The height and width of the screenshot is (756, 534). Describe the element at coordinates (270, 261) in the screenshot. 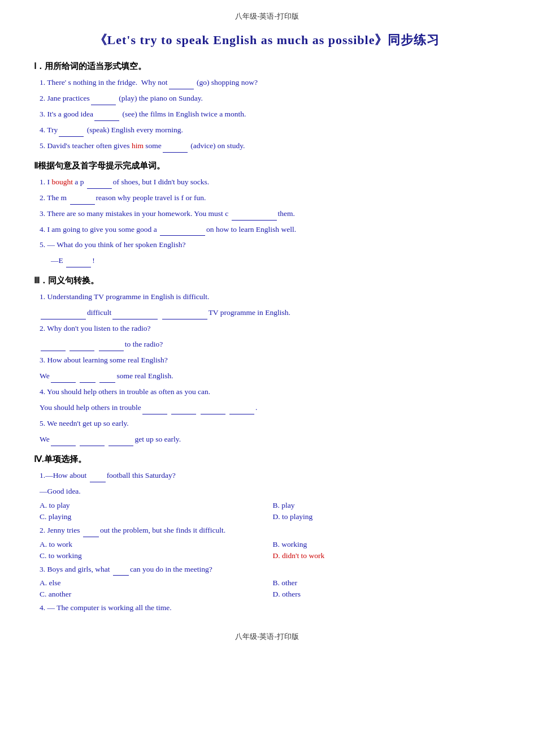

I see `exercise-2-5b: —E !` at that location.